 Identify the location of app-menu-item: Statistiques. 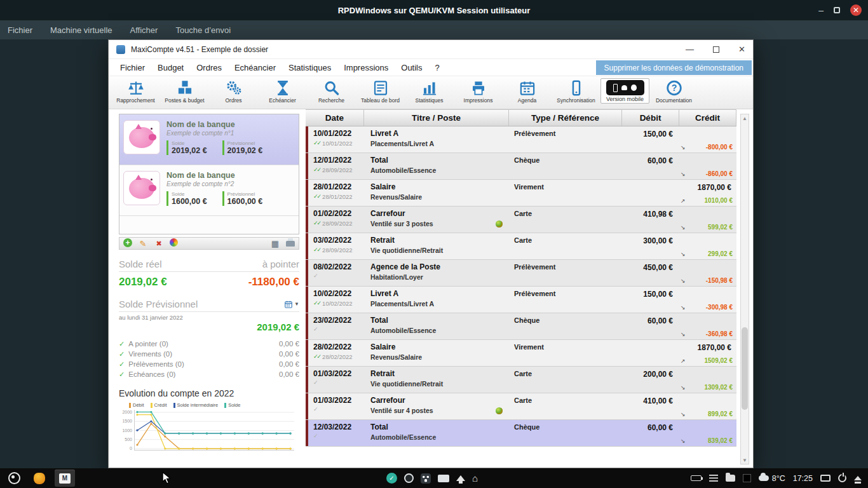
(310, 67).